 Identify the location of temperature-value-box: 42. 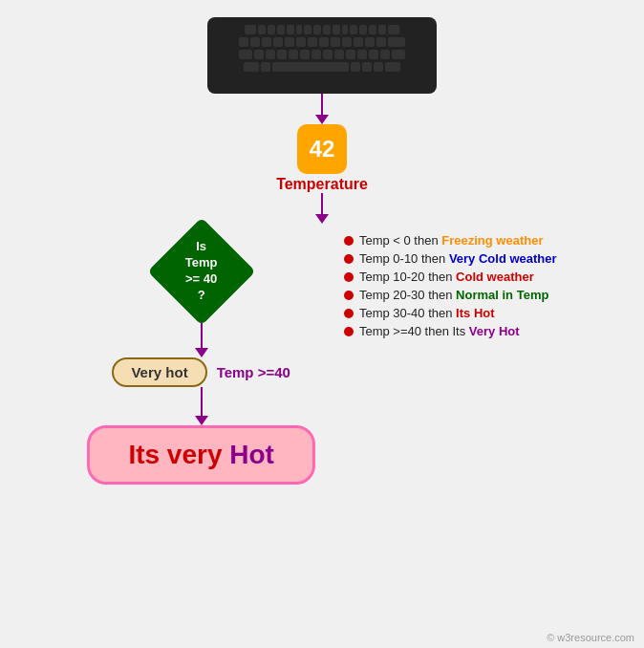
(322, 149).